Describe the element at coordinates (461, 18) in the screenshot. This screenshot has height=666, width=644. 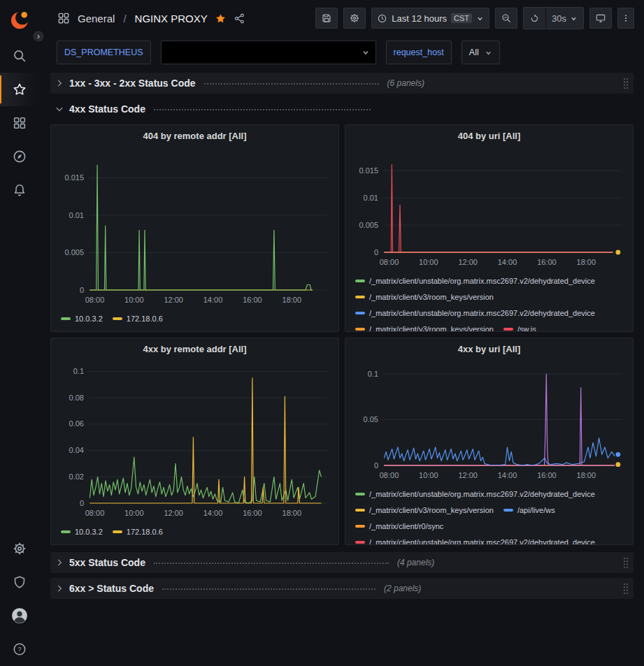
I see `timezone-badge: CST` at that location.